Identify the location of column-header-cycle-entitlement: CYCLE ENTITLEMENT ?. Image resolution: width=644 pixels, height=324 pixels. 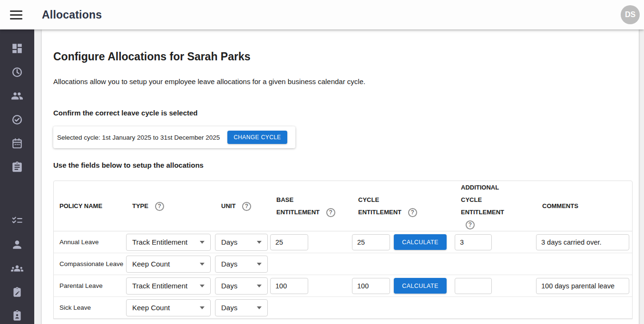
(403, 206).